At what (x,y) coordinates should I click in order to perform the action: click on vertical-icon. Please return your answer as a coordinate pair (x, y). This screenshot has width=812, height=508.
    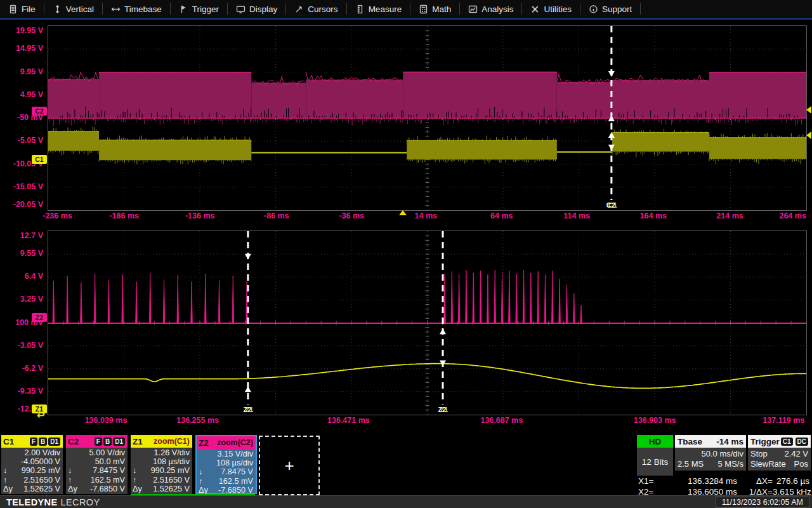
    Looking at the image, I should click on (57, 9).